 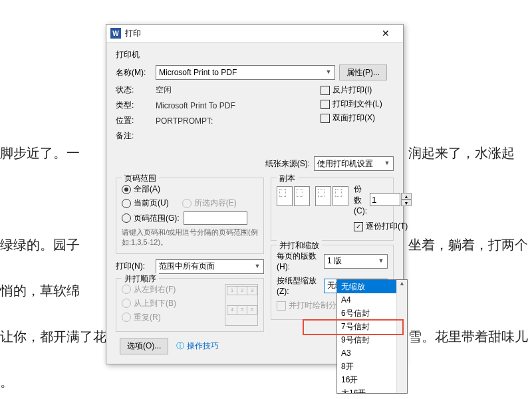 What do you see at coordinates (190, 305) in the screenshot?
I see `print-order-group: 并打顺序 从左到右(F) 从上到下(B) 重复(R) 123456` at bounding box center [190, 305].